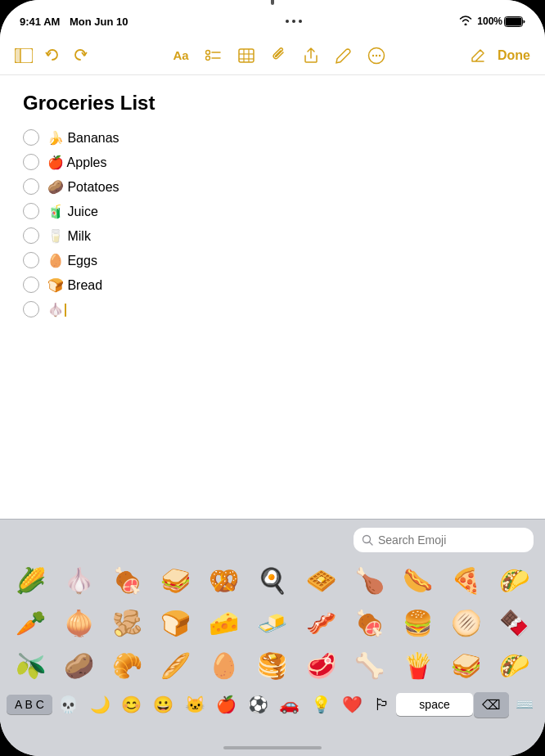 Image resolution: width=545 pixels, height=756 pixels. I want to click on checklist-item: 🍞 Bread, so click(272, 285).